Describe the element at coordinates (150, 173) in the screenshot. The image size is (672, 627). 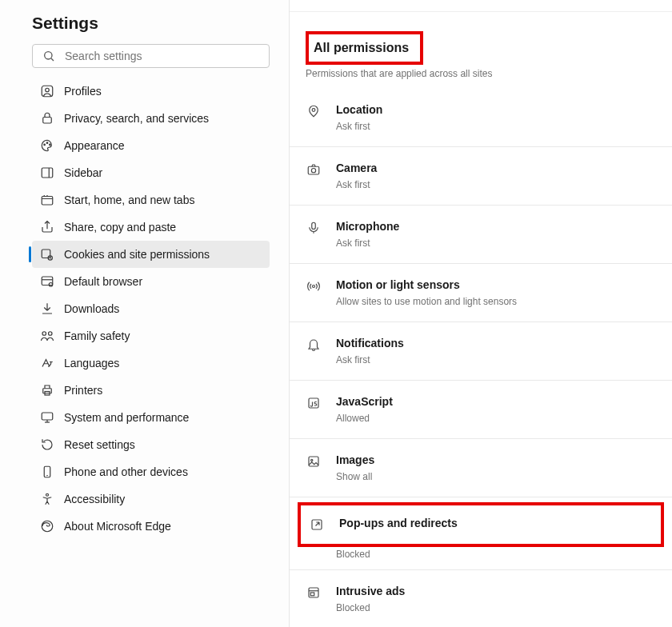
I see `sidebar-item-sidebar: Sidebar` at that location.